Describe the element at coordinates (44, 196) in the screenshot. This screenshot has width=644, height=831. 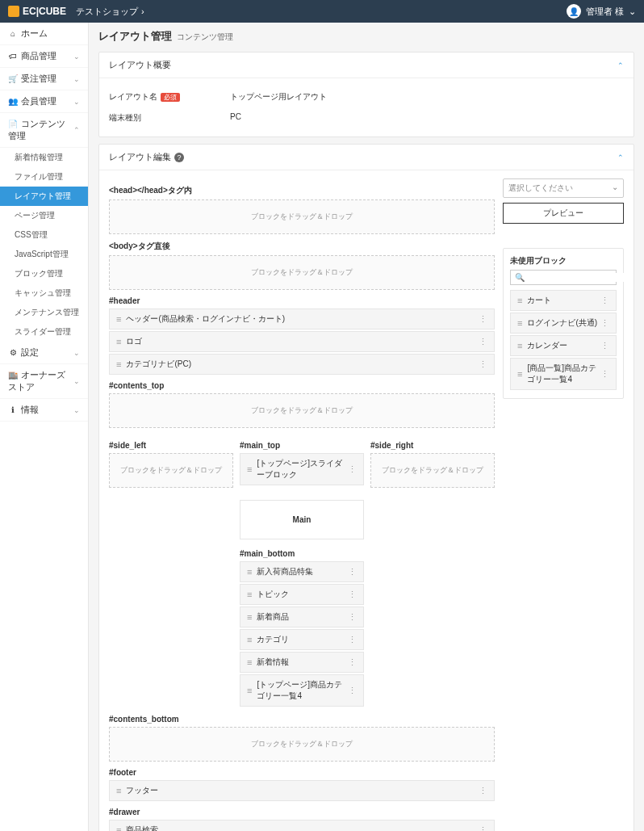
I see `nav-sub-layout: レイアウト管理` at that location.